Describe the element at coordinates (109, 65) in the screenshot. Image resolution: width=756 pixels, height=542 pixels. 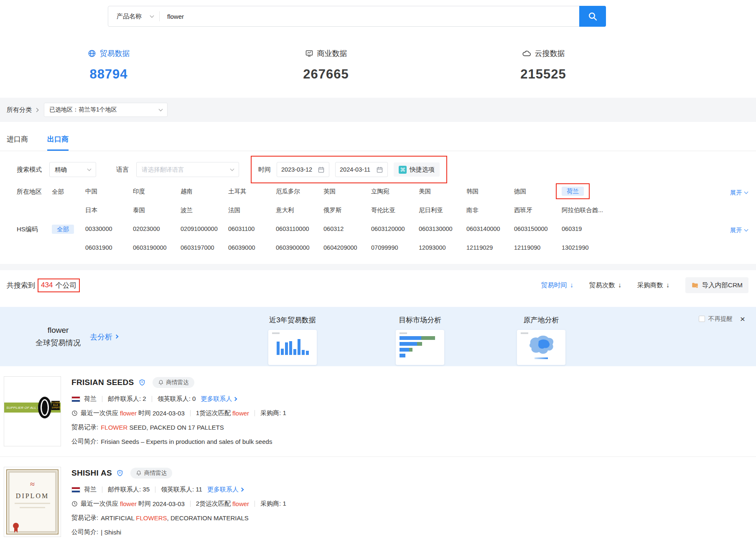
I see `stat-trade-data: 贸易数据 88794` at that location.